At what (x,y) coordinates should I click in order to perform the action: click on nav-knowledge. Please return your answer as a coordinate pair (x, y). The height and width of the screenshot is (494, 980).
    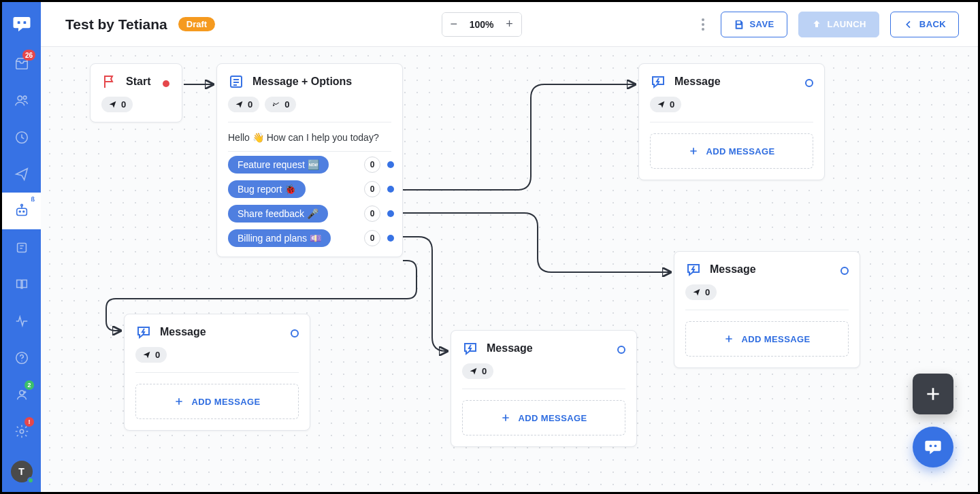
    Looking at the image, I should click on (22, 248).